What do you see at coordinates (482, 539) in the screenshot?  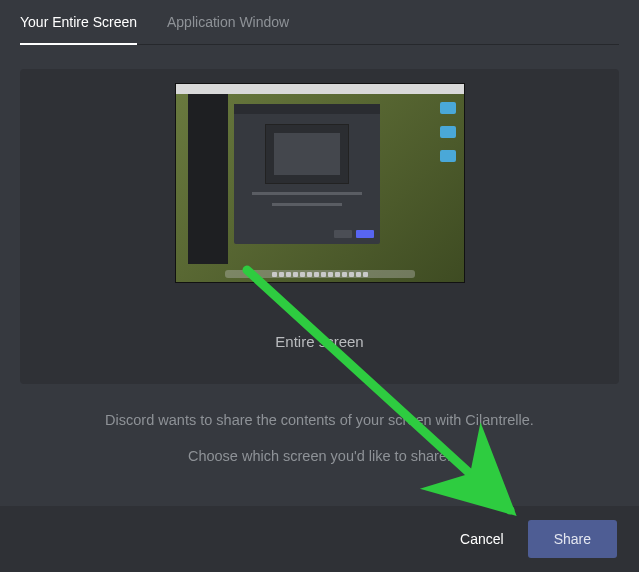 I see `cancel-button: Cancel` at bounding box center [482, 539].